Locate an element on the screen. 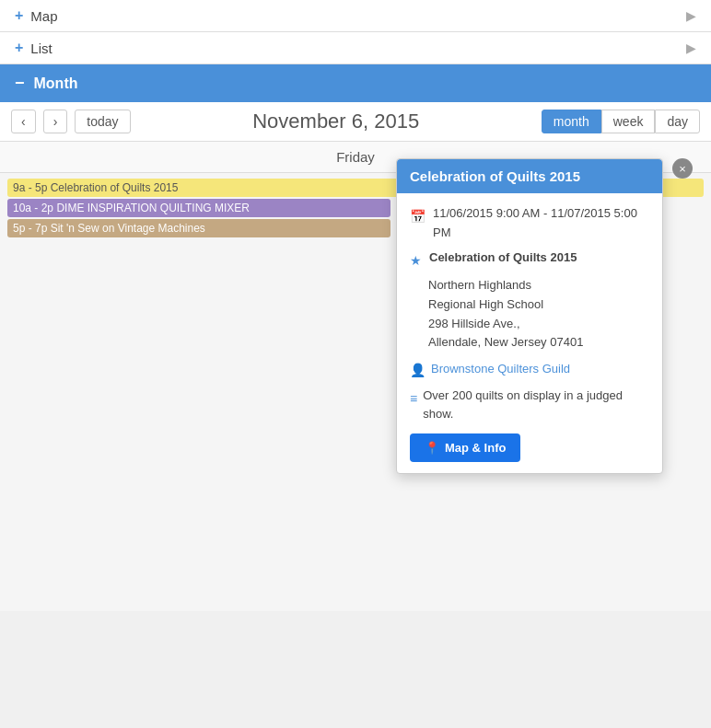 The width and height of the screenshot is (711, 728). calendar-icon: 📅 is located at coordinates (418, 216).